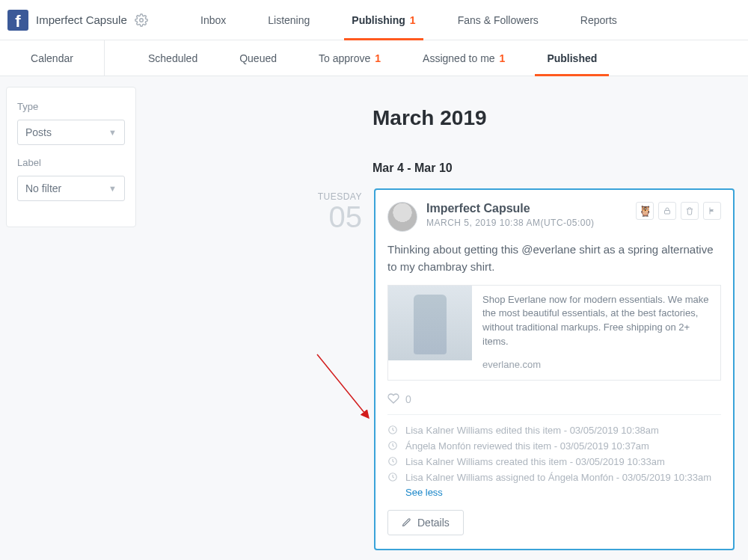 Image resolution: width=748 pixels, height=560 pixels. What do you see at coordinates (527, 446) in the screenshot?
I see `history-text: Ángela Monfón reviewed this item - 03/05…` at bounding box center [527, 446].